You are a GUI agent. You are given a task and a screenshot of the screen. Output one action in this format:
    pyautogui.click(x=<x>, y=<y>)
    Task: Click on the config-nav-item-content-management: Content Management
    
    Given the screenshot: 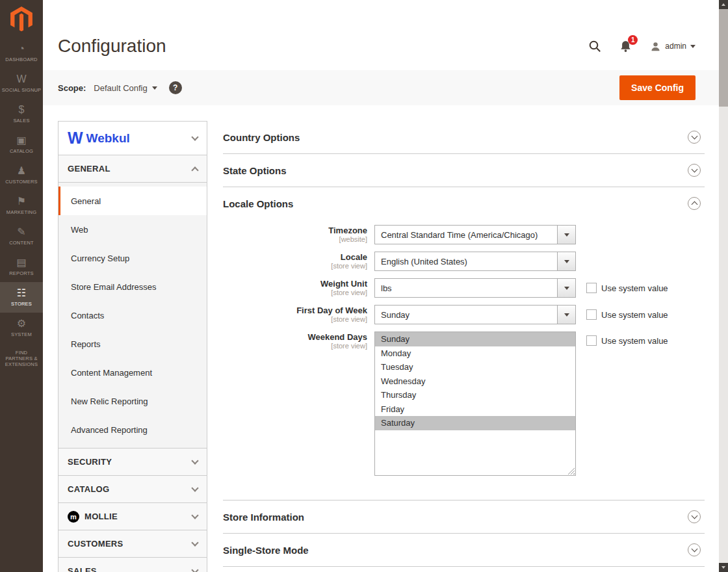 What is the action you would take?
    pyautogui.click(x=133, y=372)
    